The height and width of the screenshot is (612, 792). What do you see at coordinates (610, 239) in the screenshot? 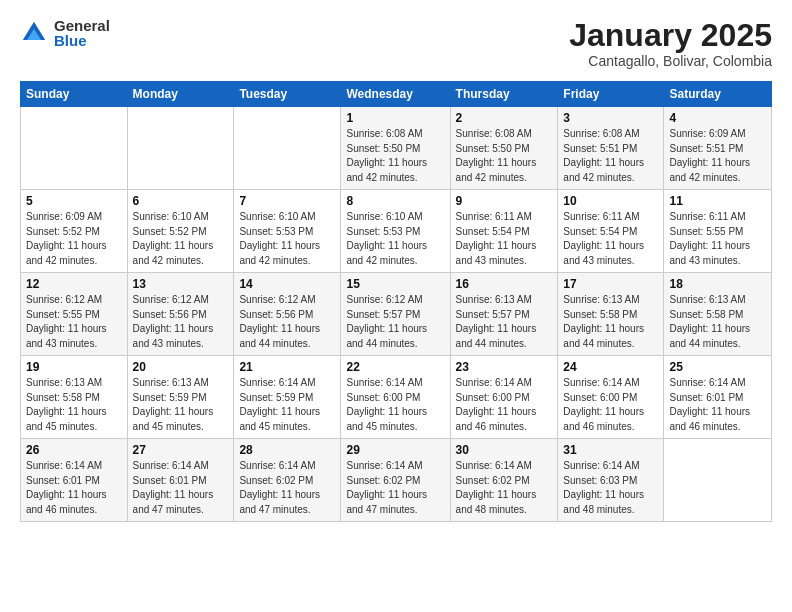
I see `day-info: Sunrise: 6:11 AM Sunset: 5:54 PM Dayligh…` at bounding box center [610, 239].